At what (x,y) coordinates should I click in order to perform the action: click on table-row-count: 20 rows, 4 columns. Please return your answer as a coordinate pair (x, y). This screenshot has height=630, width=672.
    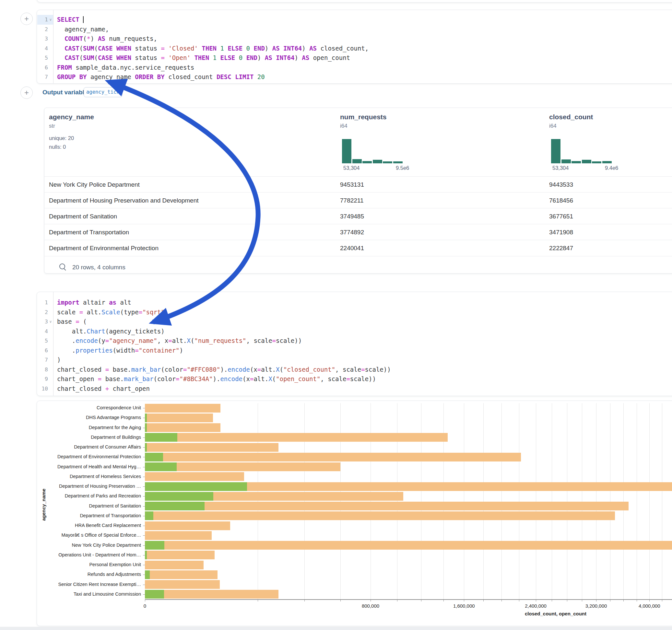
    Looking at the image, I should click on (99, 268).